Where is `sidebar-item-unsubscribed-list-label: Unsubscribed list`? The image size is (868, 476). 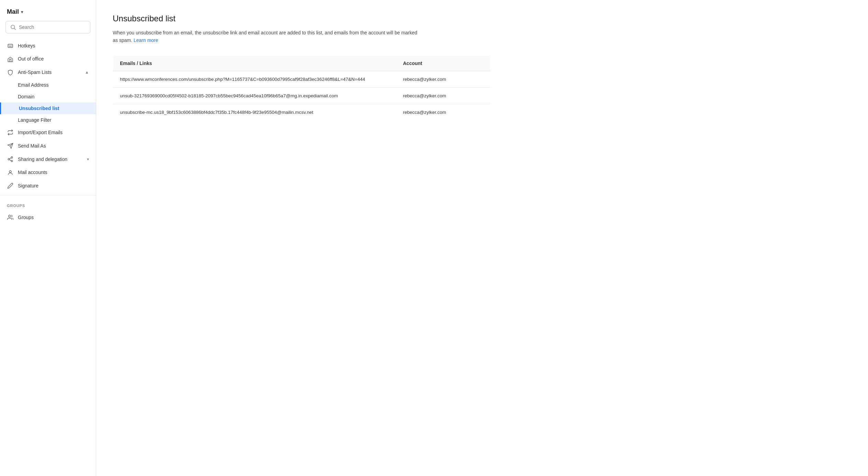 sidebar-item-unsubscribed-list-label: Unsubscribed list is located at coordinates (39, 108).